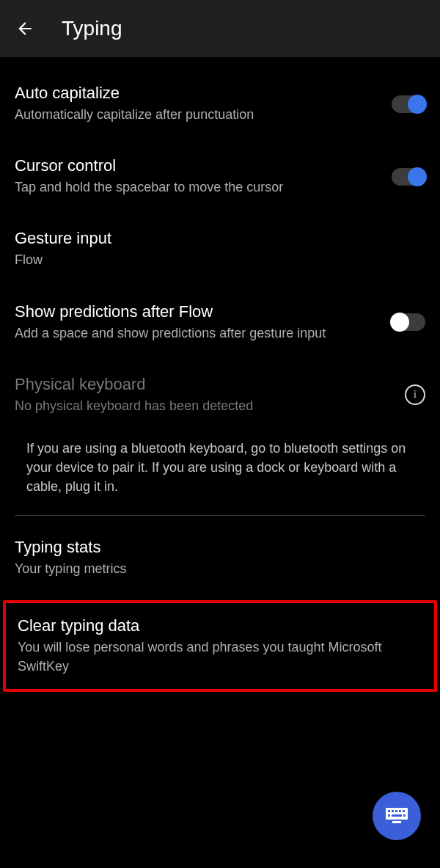 The width and height of the screenshot is (440, 868). What do you see at coordinates (397, 816) in the screenshot?
I see `keyboard-icon` at bounding box center [397, 816].